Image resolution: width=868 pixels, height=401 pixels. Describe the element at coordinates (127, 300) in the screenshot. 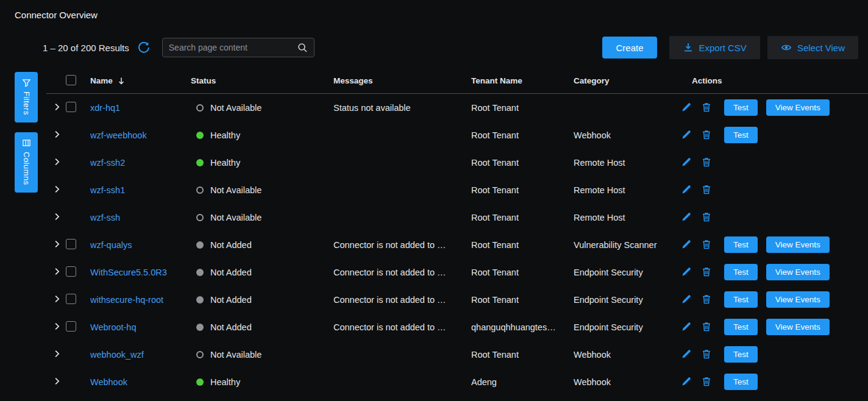

I see `connector-name-link: withsecure-hq-root` at that location.